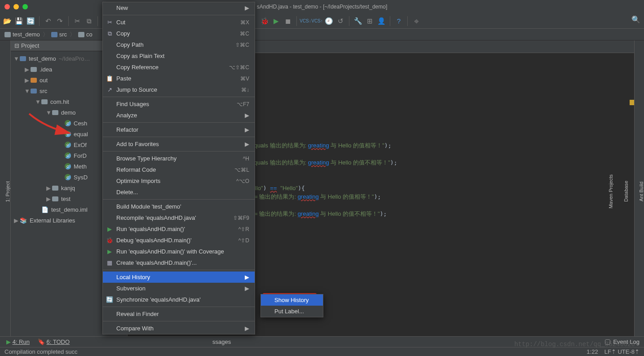  I want to click on menu-copy: ⧉Copy⌘C, so click(179, 33).